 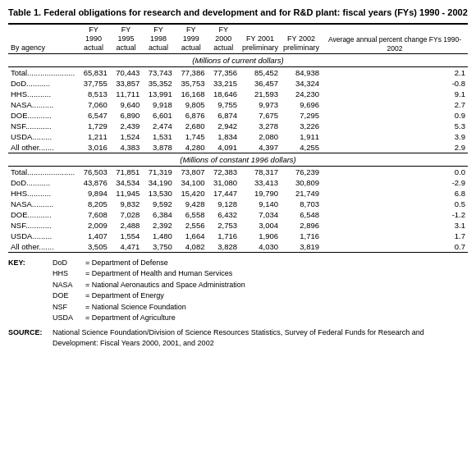 I want to click on table-cell: NSF............, so click(x=43, y=126).